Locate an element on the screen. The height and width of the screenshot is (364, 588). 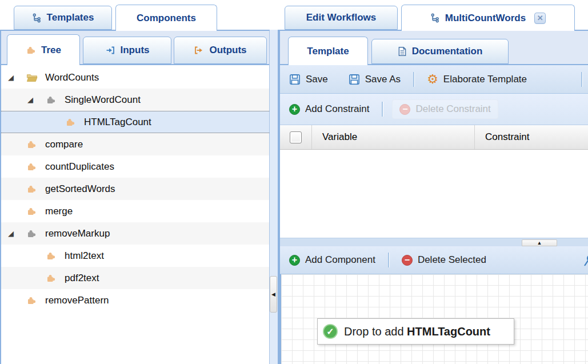
tab-multicountwords: MultiCountWords ✕ is located at coordinates (488, 18).